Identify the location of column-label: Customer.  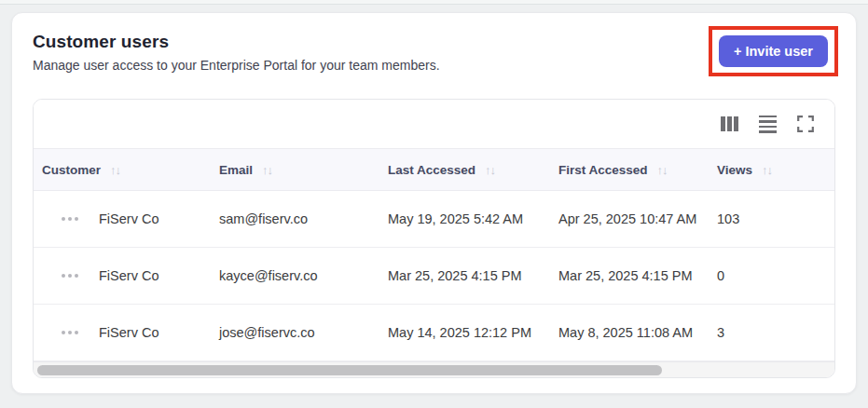
(71, 170).